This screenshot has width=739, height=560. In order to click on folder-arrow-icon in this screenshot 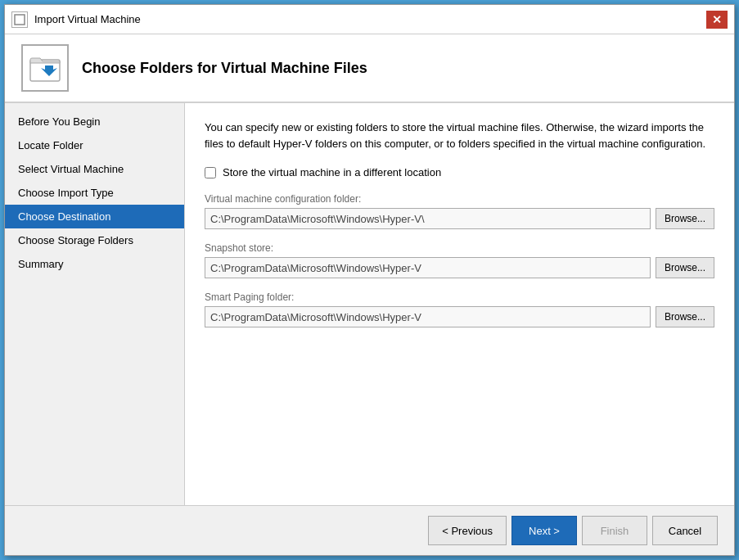, I will do `click(45, 68)`.